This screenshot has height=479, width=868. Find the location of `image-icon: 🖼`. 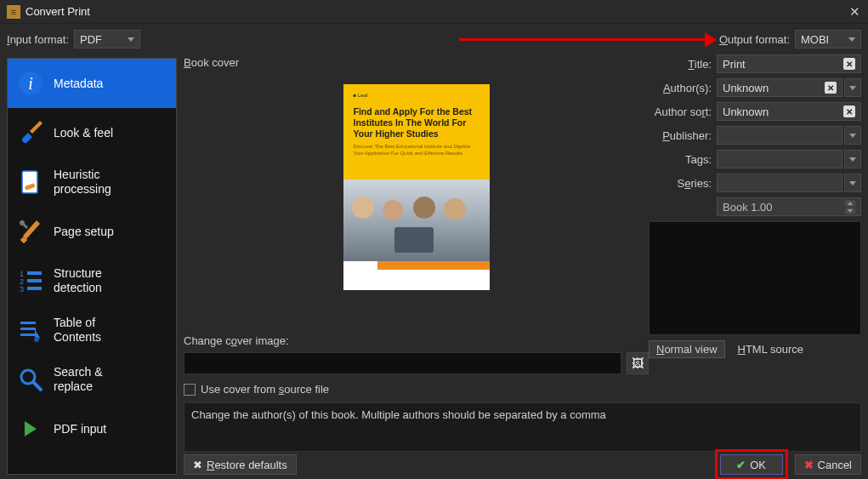

image-icon: 🖼 is located at coordinates (638, 363).